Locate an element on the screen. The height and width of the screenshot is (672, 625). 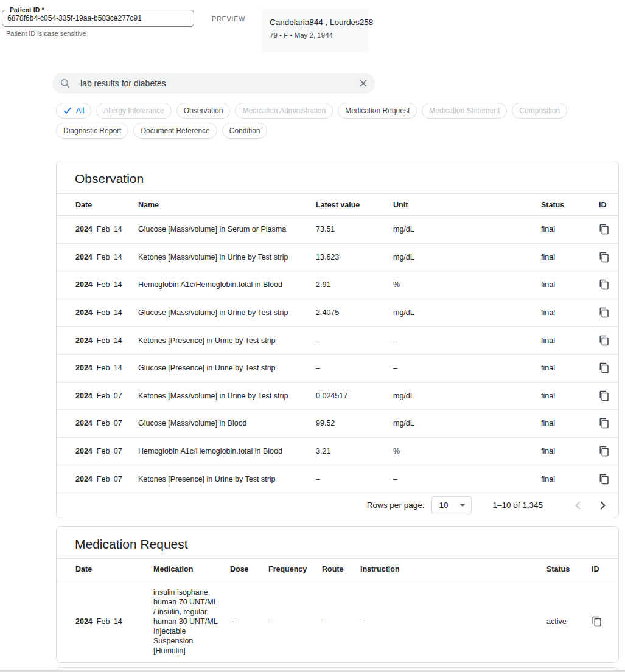
medication-cell: insulin isophane, human 70 UNT/ML / insu… is located at coordinates (192, 622).